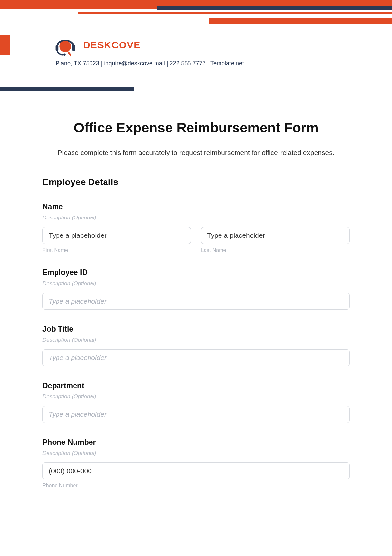 Image resolution: width=392 pixels, height=556 pixels. I want to click on field-phone: Phone Number Description (Optional) Phon…, so click(196, 463).